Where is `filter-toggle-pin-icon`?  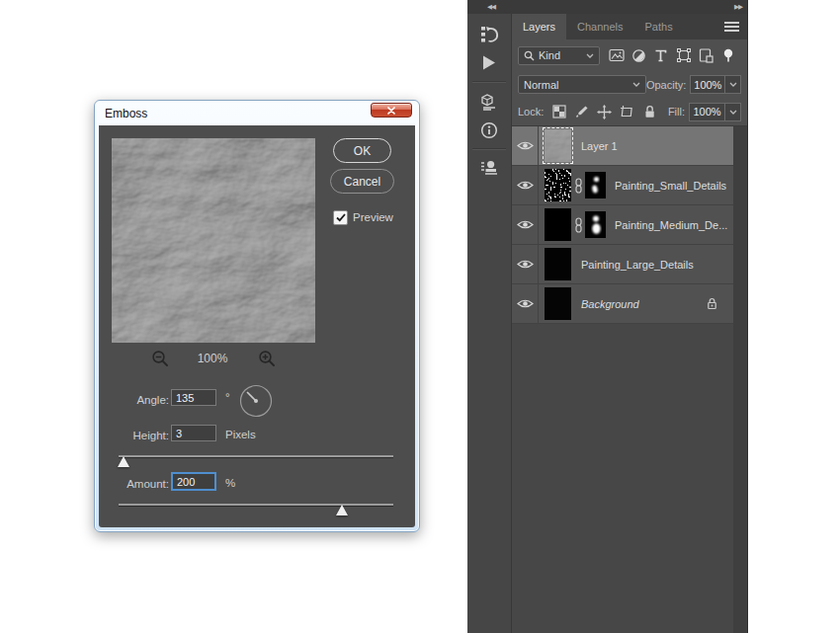 filter-toggle-pin-icon is located at coordinates (727, 55).